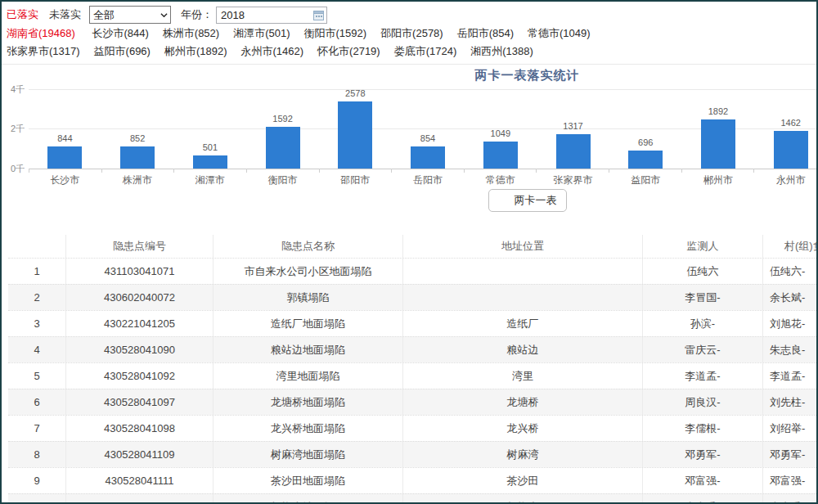 This screenshot has width=818, height=504. What do you see at coordinates (413, 428) in the screenshot?
I see `table-row: 7430528041098龙兴桥地面塌陷龙兴桥李儒根-刘绍举-` at bounding box center [413, 428].